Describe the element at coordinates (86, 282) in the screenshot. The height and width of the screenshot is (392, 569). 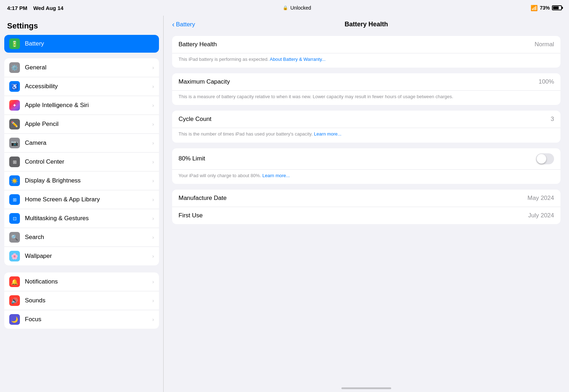
I see `notifications-label: Notifications` at that location.